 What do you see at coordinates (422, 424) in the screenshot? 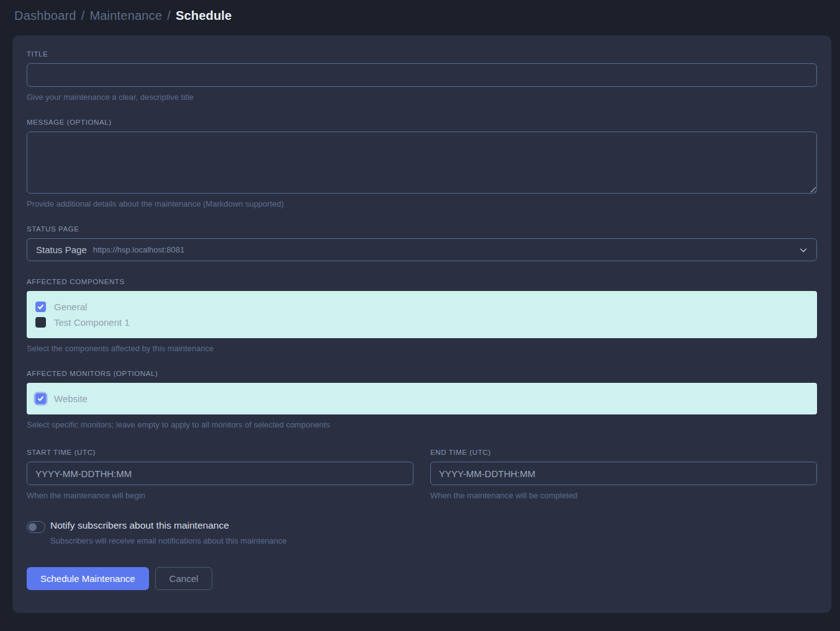
I see `affected-monitors-helper-text: Select specific monitors; leave empty to…` at bounding box center [422, 424].